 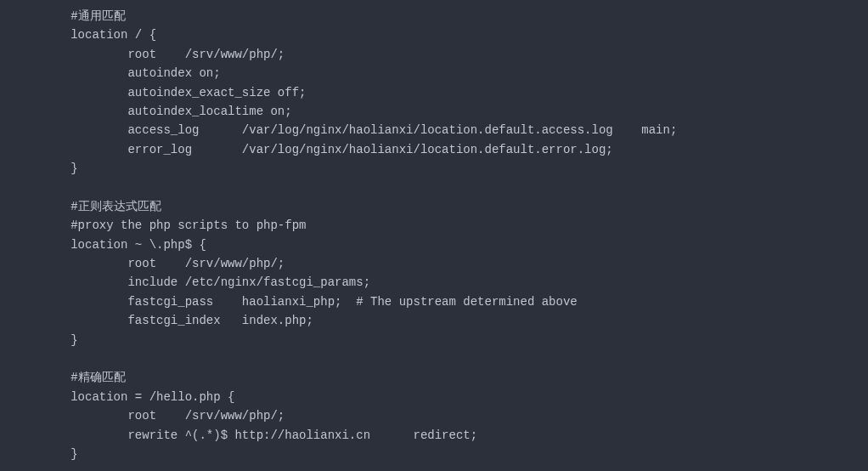 What do you see at coordinates (434, 225) in the screenshot?
I see `code-line: #proxy the php scripts to php-fpm` at bounding box center [434, 225].